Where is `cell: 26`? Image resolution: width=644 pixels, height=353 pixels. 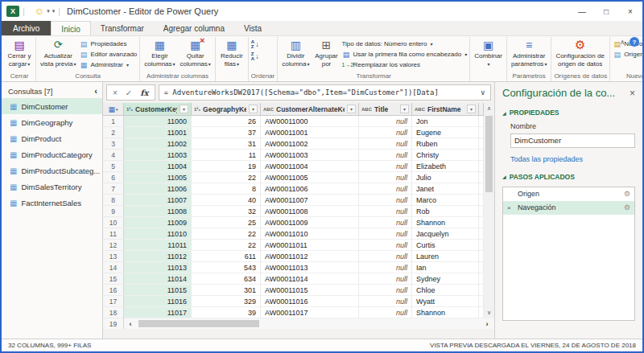
cell: 26 is located at coordinates (226, 121).